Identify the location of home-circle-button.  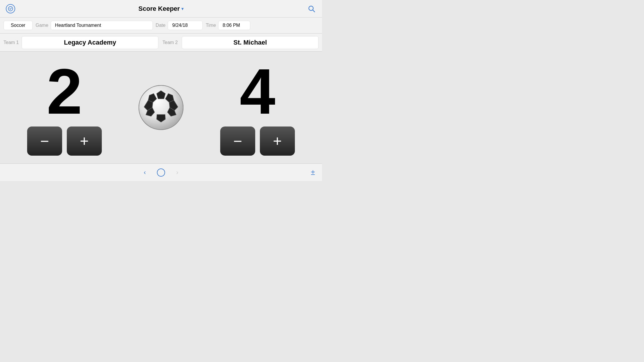
(161, 173).